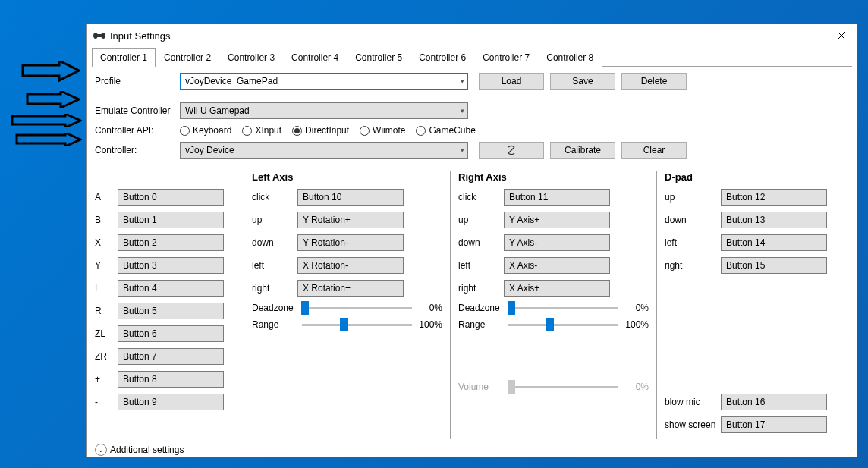 The image size is (868, 468). I want to click on map-input-ZL: Button 6, so click(171, 334).